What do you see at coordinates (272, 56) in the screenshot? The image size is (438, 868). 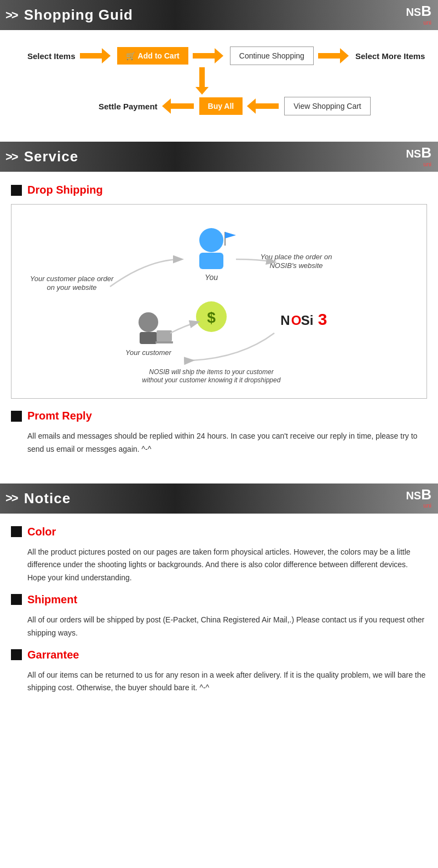 I see `continue-shopping-button: Continue Shopping` at bounding box center [272, 56].